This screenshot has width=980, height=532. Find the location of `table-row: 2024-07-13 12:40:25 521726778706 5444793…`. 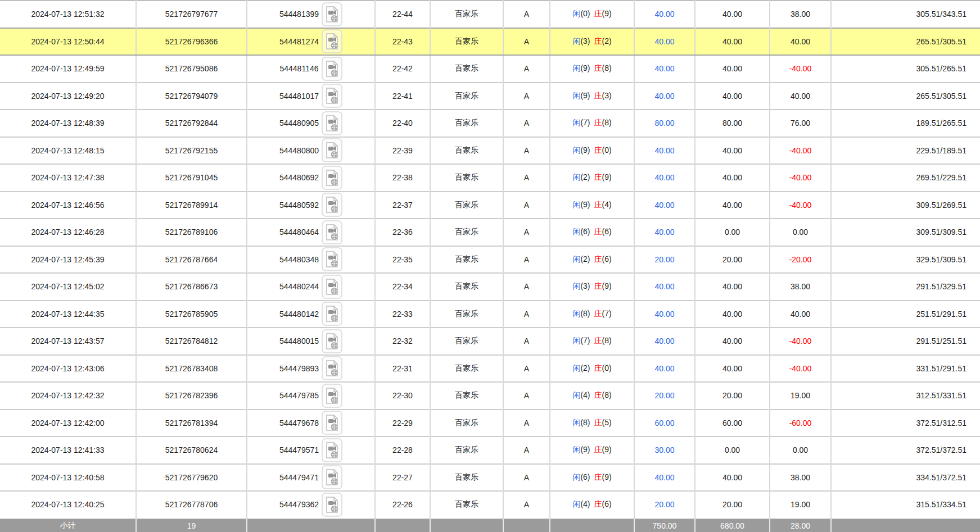

table-row: 2024-07-13 12:40:25 521726778706 5444793… is located at coordinates (490, 504).